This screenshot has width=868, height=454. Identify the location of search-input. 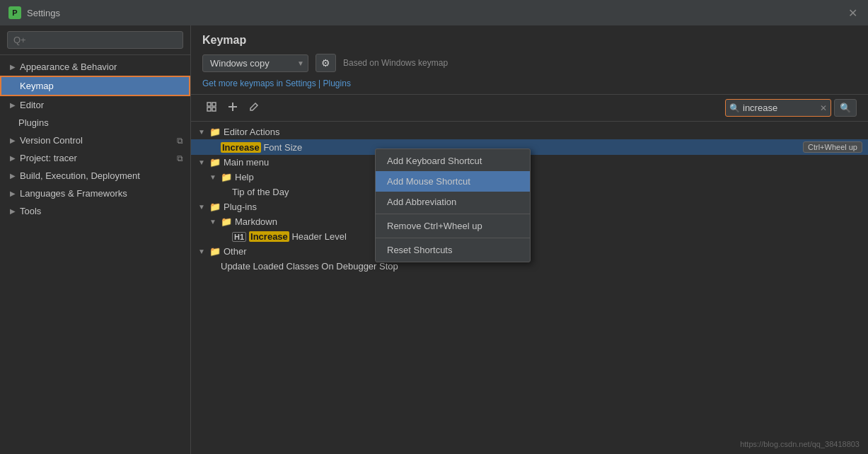
(778, 107).